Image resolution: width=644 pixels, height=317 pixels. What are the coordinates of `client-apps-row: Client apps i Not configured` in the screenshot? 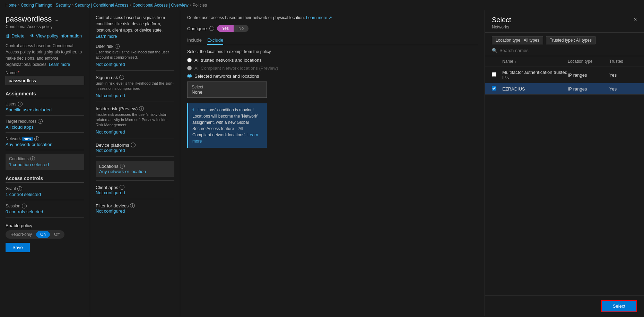 It's located at (135, 190).